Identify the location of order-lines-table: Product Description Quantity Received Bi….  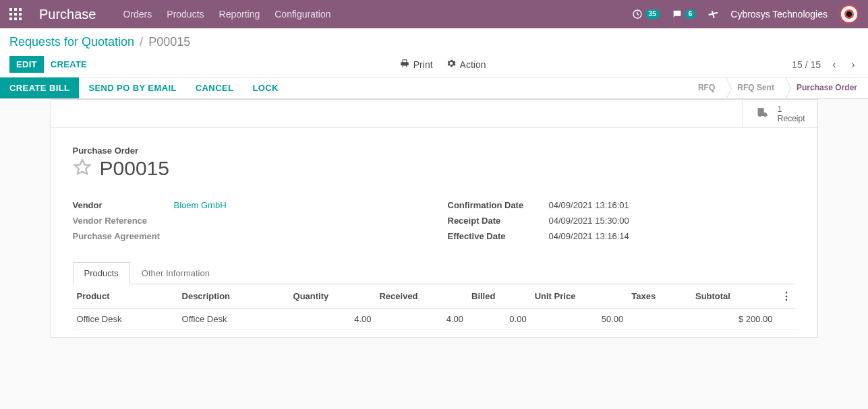
(434, 307).